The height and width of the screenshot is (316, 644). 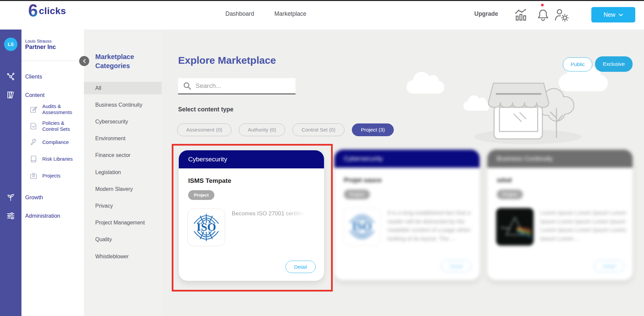 I want to click on categories-title: Marketplace Categories, so click(x=122, y=61).